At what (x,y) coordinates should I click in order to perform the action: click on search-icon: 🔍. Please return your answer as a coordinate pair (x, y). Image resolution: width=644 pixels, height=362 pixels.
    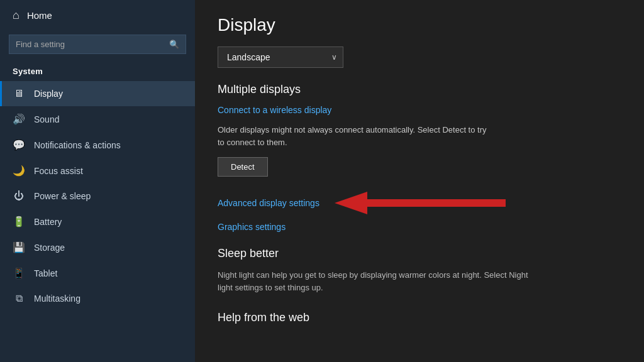
    Looking at the image, I should click on (174, 44).